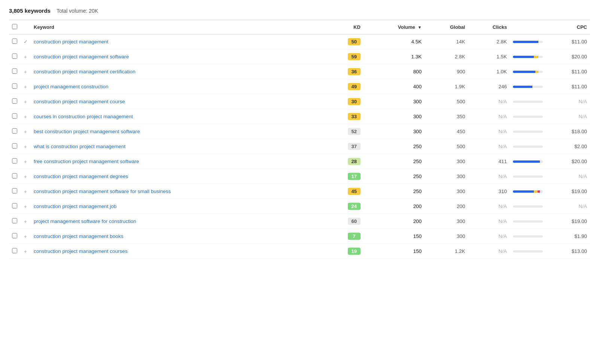 The image size is (599, 364). What do you see at coordinates (81, 251) in the screenshot?
I see `keyword-link: construction project management courses` at bounding box center [81, 251].